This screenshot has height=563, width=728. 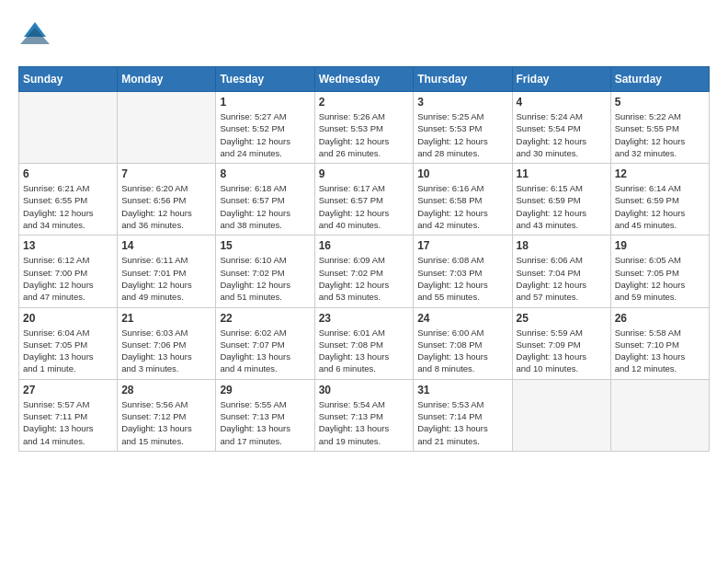 I want to click on col-header-saturday: Saturday, so click(x=660, y=79).